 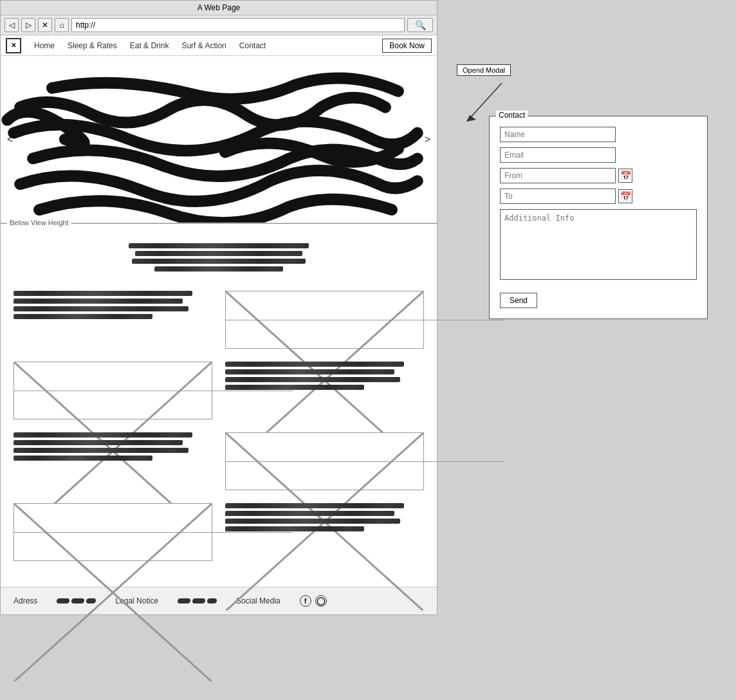 What do you see at coordinates (484, 70) in the screenshot?
I see `tooltip-label: Opend Modal` at bounding box center [484, 70].